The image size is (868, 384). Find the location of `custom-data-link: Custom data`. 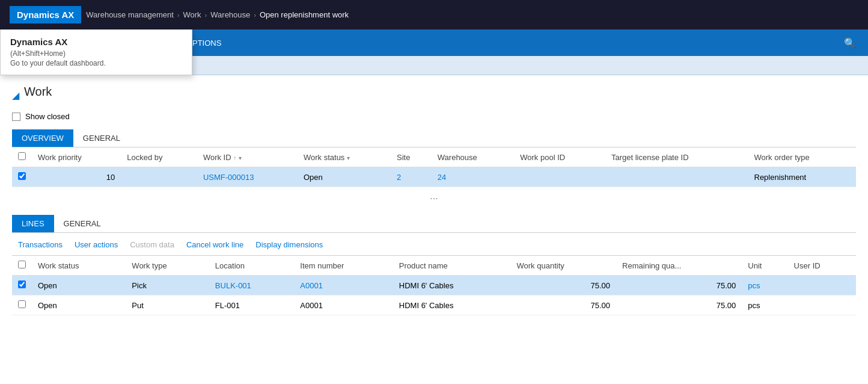

custom-data-link: Custom data is located at coordinates (152, 244).